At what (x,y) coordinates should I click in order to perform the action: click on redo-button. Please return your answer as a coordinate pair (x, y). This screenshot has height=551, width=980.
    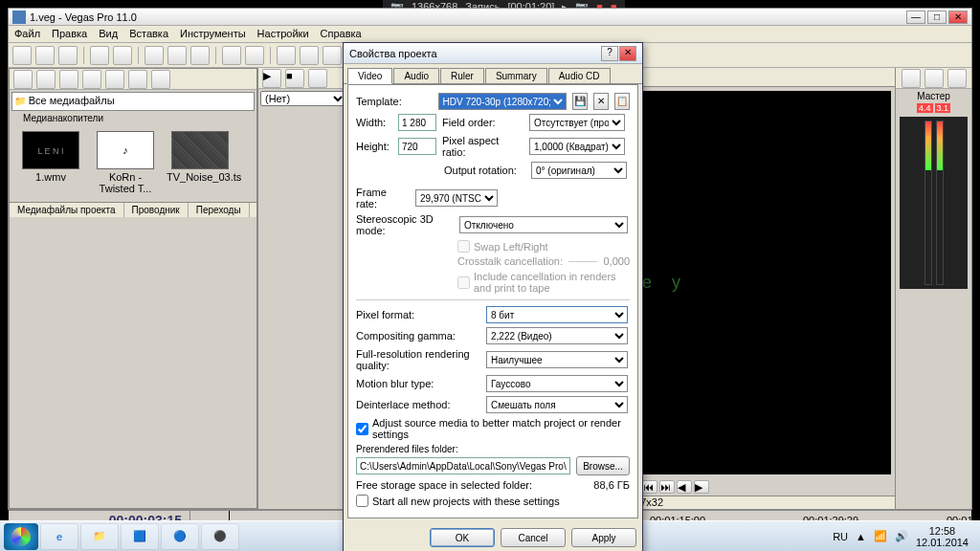
    Looking at the image, I should click on (255, 55).